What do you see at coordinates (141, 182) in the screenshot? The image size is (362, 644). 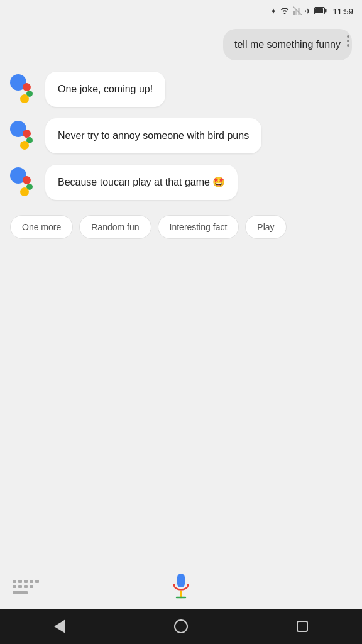 I see `assistant-bubble-3: Because toucan play at that game 🤩` at bounding box center [141, 182].